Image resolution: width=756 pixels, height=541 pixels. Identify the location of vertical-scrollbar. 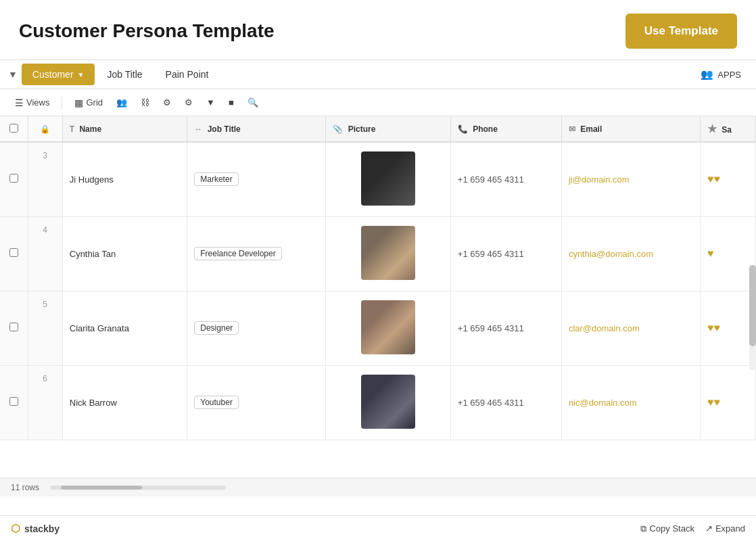
(753, 318).